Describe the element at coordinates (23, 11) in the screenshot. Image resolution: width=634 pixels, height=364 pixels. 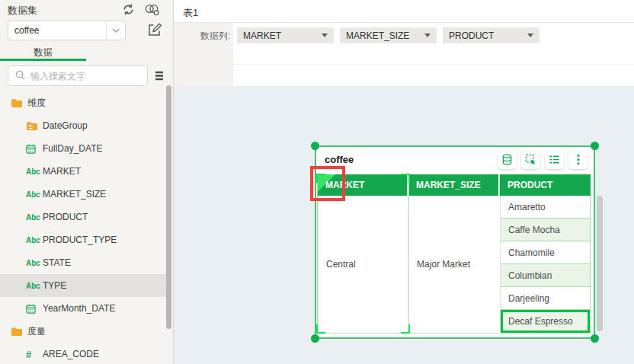
I see `dataset-panel-title: 数据集` at that location.